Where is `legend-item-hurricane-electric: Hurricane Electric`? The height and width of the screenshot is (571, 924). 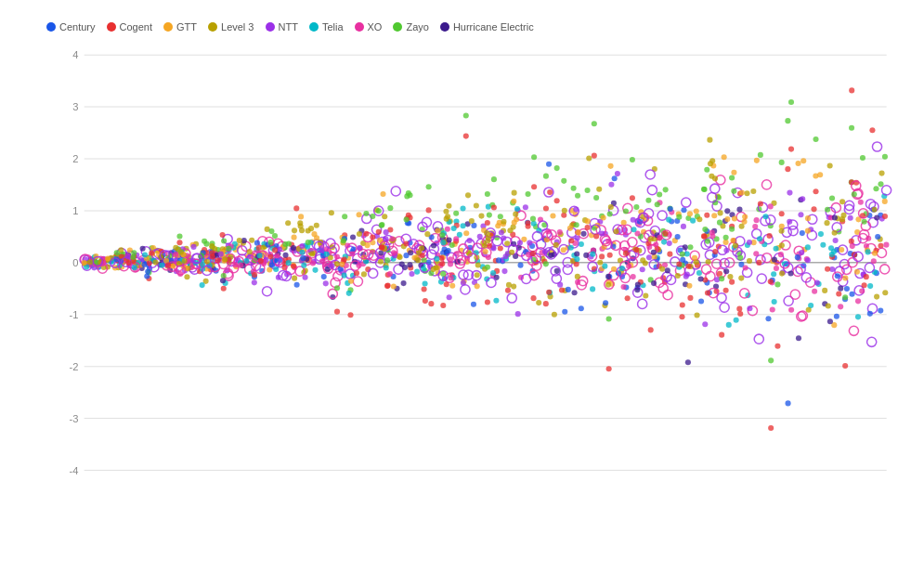 legend-item-hurricane-electric: Hurricane Electric is located at coordinates (487, 27).